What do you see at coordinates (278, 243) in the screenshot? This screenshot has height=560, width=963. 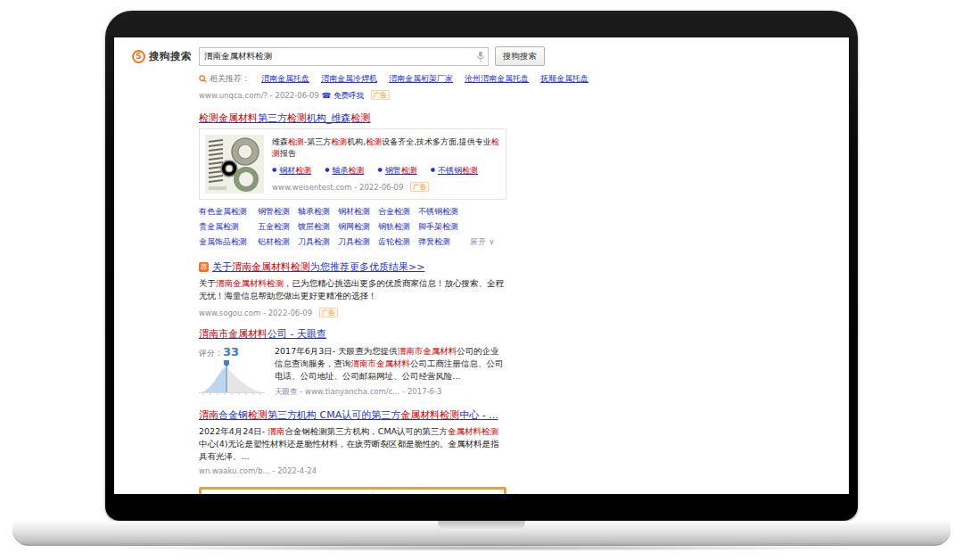 I see `sitelink: 铝材检测` at bounding box center [278, 243].